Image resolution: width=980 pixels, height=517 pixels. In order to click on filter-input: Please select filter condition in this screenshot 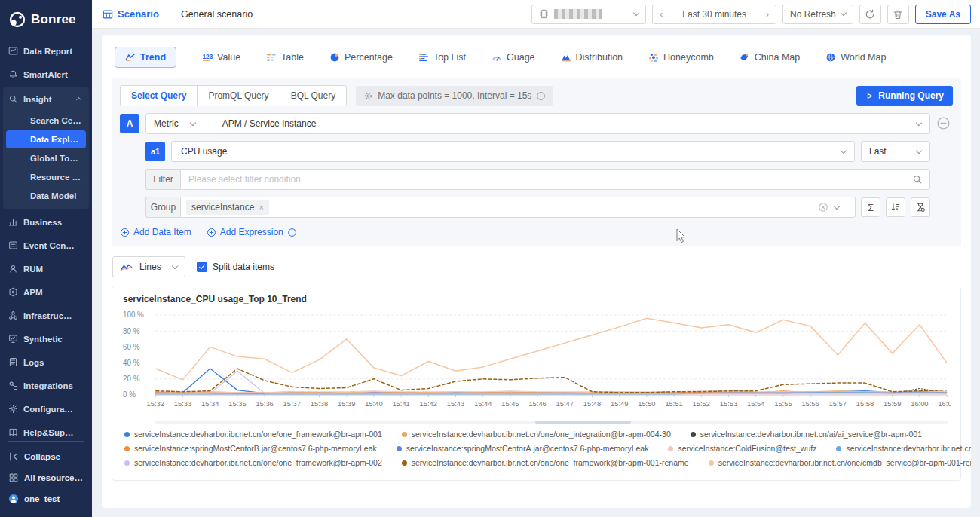, I will do `click(555, 179)`.